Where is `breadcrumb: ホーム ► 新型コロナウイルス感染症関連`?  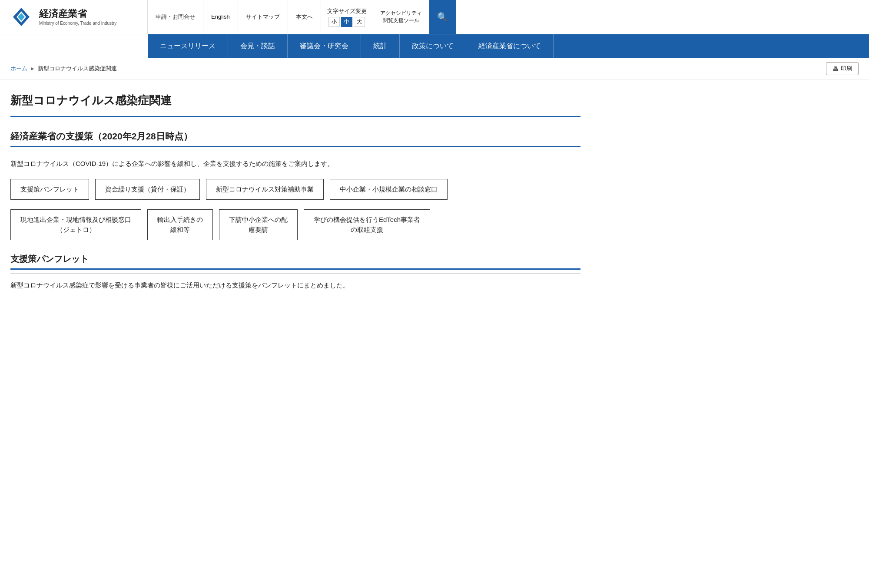
breadcrumb: ホーム ► 新型コロナウイルス感染症関連 is located at coordinates (63, 69).